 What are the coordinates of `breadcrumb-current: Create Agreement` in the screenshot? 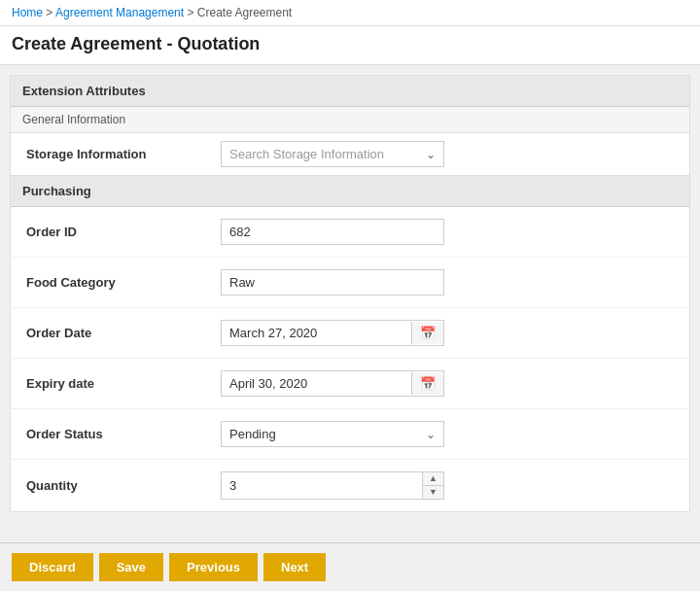 It's located at (245, 13).